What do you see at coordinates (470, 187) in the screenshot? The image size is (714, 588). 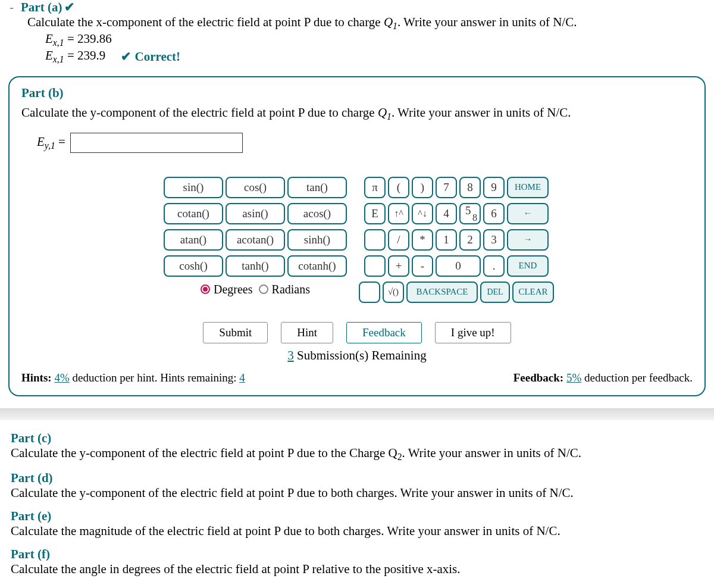 I see `key-8: 8` at bounding box center [470, 187].